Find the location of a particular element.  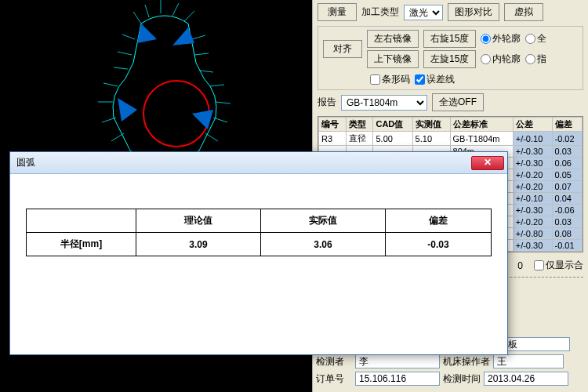

shape-compare-button: 图形对比 is located at coordinates (474, 13).